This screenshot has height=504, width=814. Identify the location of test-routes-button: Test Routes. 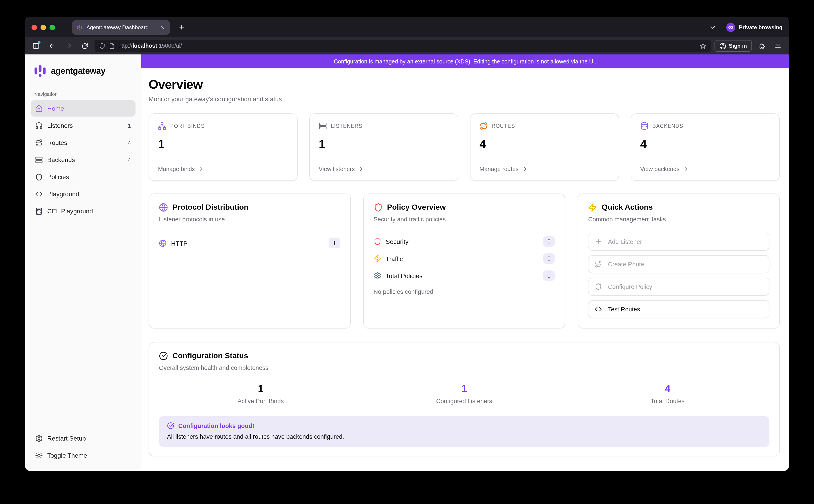
(679, 309).